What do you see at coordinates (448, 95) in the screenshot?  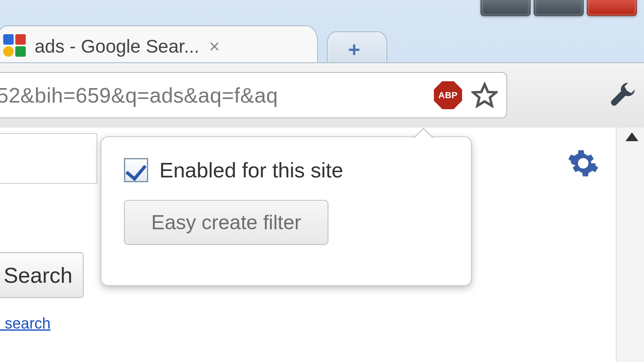 I see `abp-label: ABP` at bounding box center [448, 95].